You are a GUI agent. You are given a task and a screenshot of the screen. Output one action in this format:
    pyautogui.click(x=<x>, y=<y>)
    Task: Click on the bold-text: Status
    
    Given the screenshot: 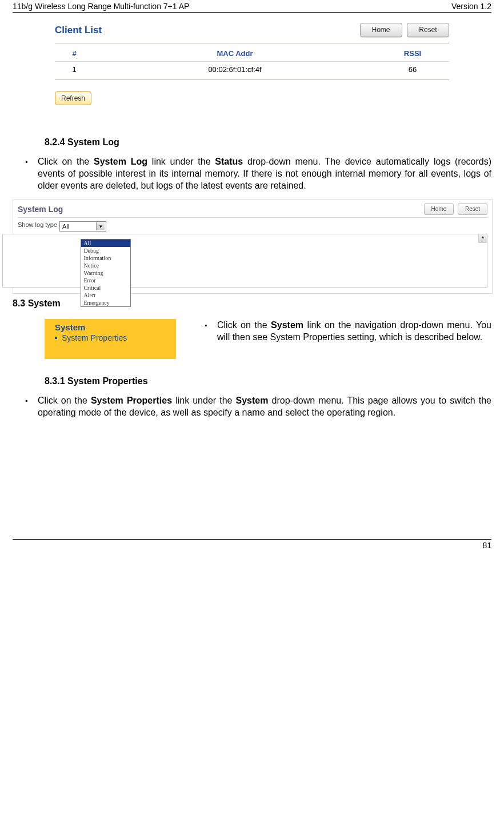 What is the action you would take?
    pyautogui.click(x=229, y=161)
    